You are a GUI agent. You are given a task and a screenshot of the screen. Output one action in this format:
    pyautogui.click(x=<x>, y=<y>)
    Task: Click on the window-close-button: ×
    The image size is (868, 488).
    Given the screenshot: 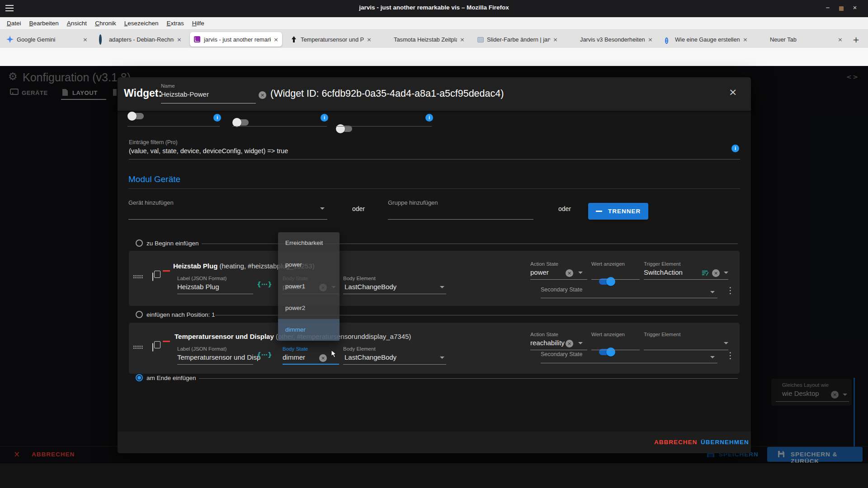 What is the action you would take?
    pyautogui.click(x=855, y=8)
    